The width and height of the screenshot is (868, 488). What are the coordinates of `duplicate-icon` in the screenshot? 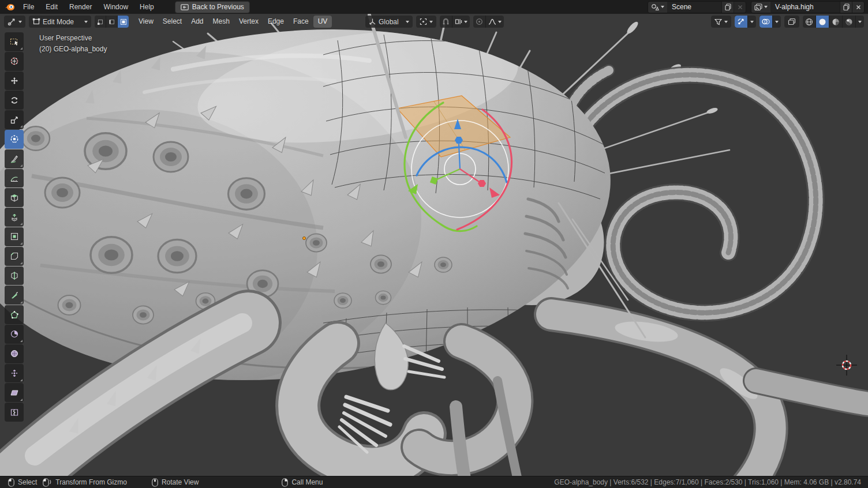 It's located at (846, 7).